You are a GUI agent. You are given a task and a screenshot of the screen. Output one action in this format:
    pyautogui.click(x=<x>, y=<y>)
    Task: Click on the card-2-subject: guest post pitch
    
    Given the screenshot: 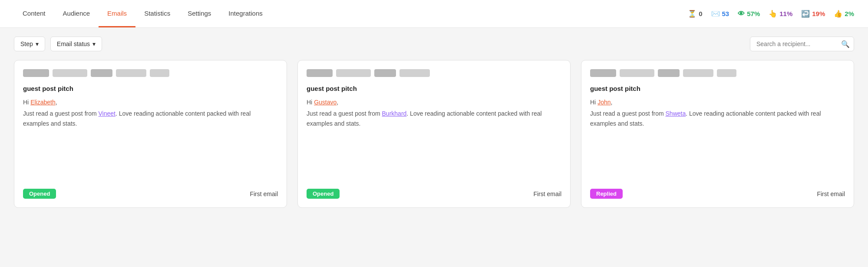 What is the action you would take?
    pyautogui.click(x=434, y=89)
    